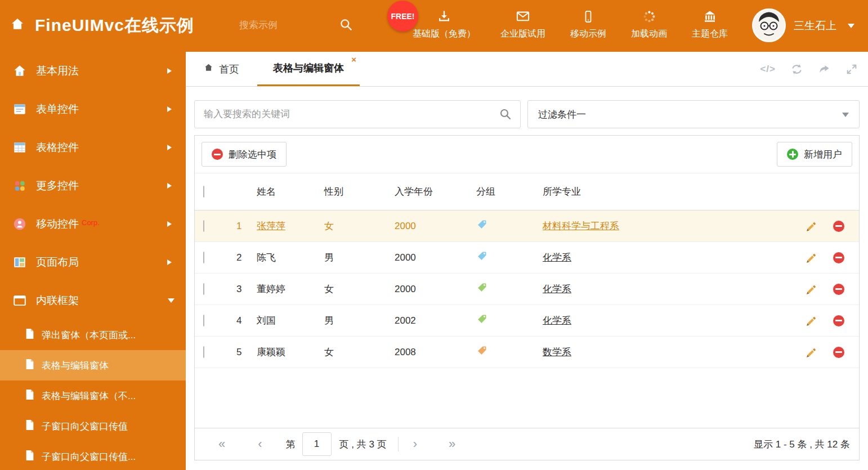  I want to click on add-user-button: 新增用户, so click(815, 154).